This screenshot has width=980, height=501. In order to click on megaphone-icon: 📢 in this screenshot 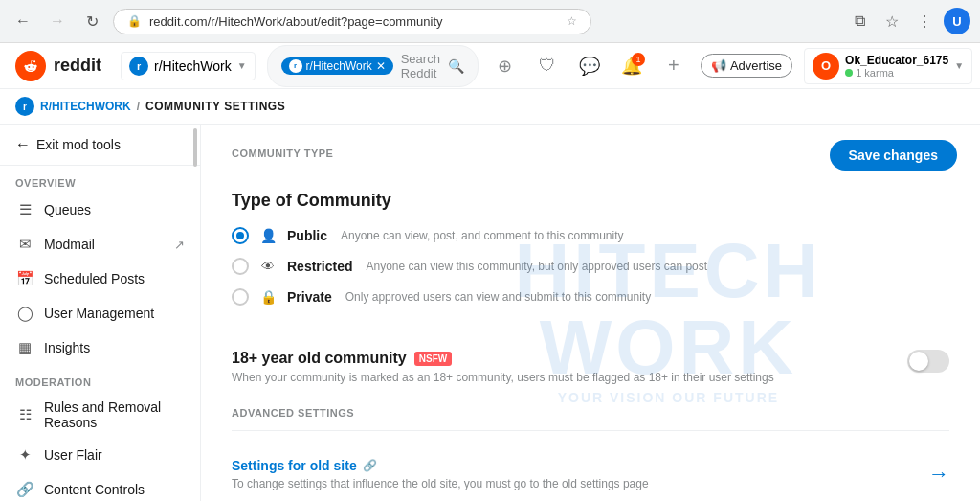, I will do `click(719, 65)`.